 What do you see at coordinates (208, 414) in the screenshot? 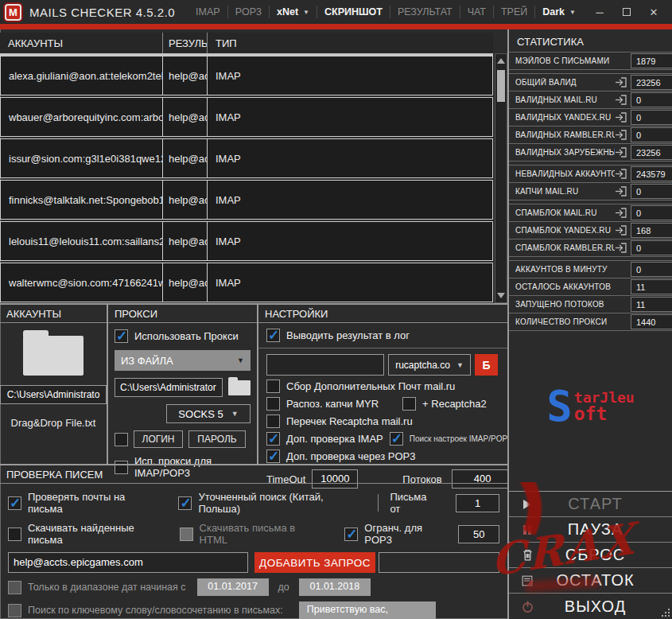
I see `proxy-type-select: SOCKS 5 ▼` at bounding box center [208, 414].